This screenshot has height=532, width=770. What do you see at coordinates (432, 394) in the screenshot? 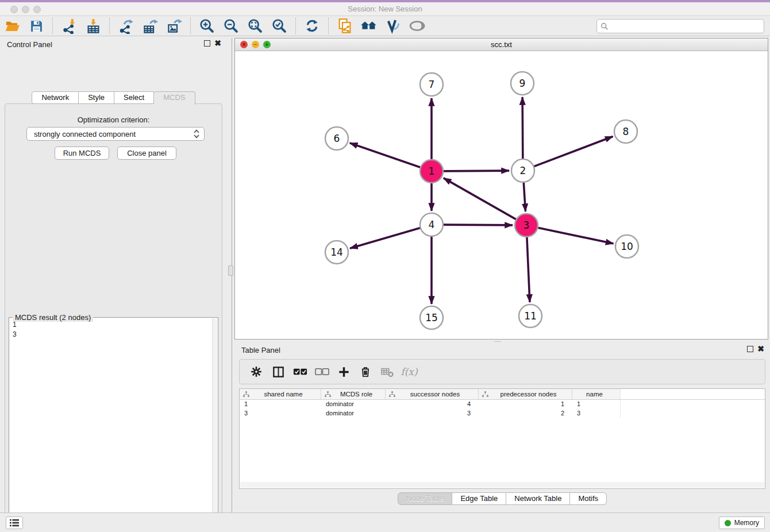
I see `column-header-successor-nodes: successor nodes` at bounding box center [432, 394].